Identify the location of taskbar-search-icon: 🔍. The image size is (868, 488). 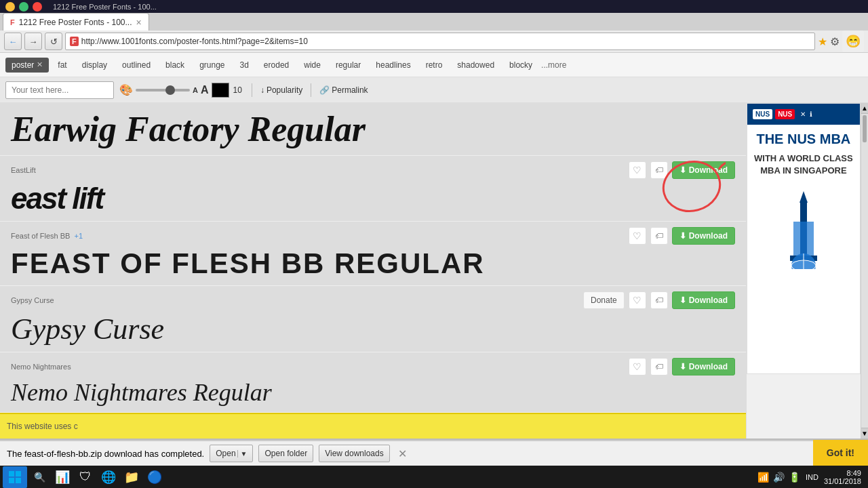
(39, 477).